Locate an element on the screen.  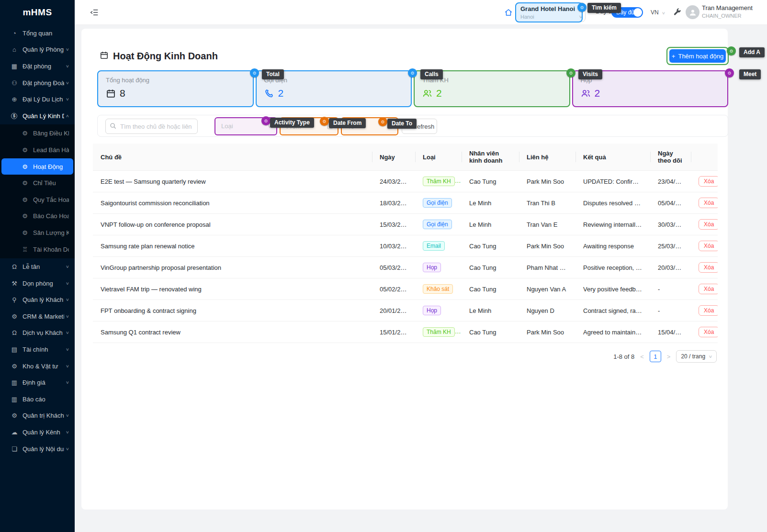
sidebar-item-ho-t-ng: ⚙Hoạt Động is located at coordinates (37, 166).